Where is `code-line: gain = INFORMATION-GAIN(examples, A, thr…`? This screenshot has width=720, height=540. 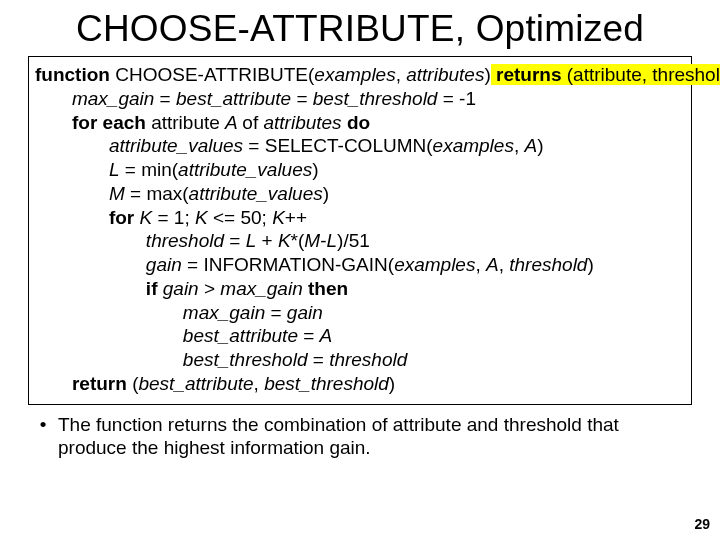
code-line: gain = INFORMATION-GAIN(examples, A, thr… is located at coordinates (358, 265).